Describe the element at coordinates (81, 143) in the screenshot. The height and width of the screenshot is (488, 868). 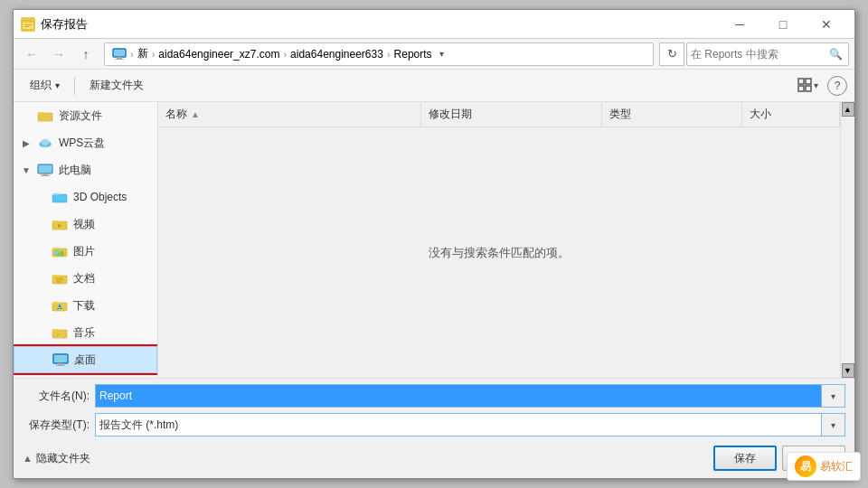
I see `sidebar-label-wps: WPS云盘` at that location.